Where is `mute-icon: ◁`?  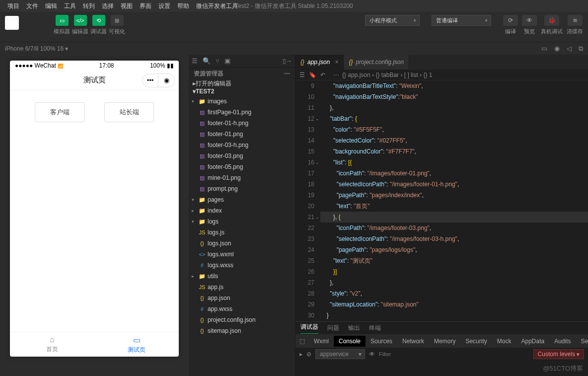 mute-icon: ◁ is located at coordinates (569, 49).